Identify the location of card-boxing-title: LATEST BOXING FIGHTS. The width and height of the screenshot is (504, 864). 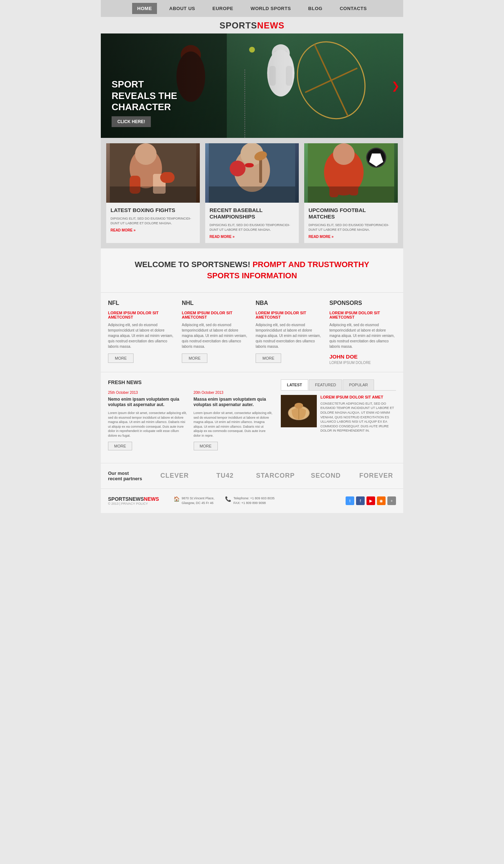
(153, 210).